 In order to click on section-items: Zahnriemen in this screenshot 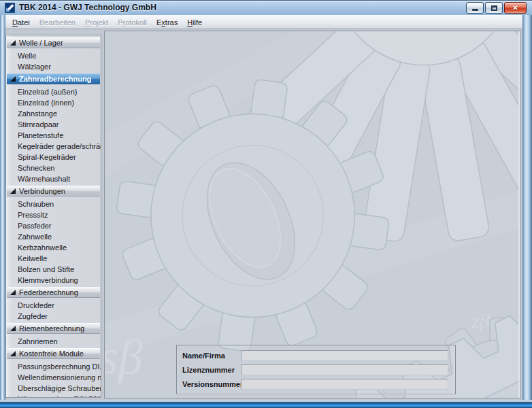, I will do `click(53, 341)`.